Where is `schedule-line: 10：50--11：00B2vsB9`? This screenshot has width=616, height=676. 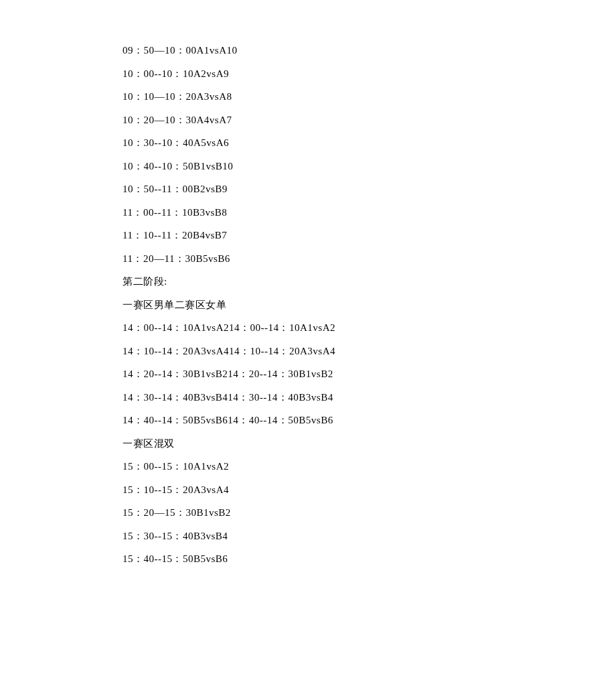 schedule-line: 10：50--11：00B2vsB9 is located at coordinates (370, 189).